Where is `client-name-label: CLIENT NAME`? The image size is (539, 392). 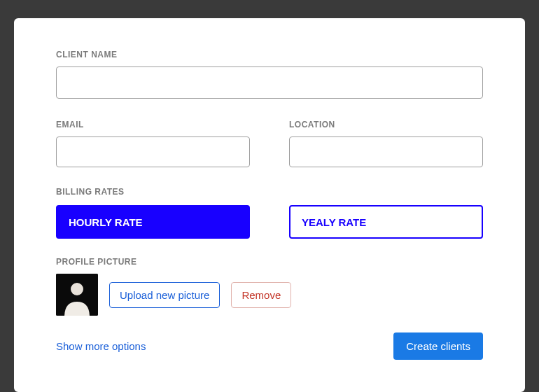
client-name-label: CLIENT NAME is located at coordinates (270, 55).